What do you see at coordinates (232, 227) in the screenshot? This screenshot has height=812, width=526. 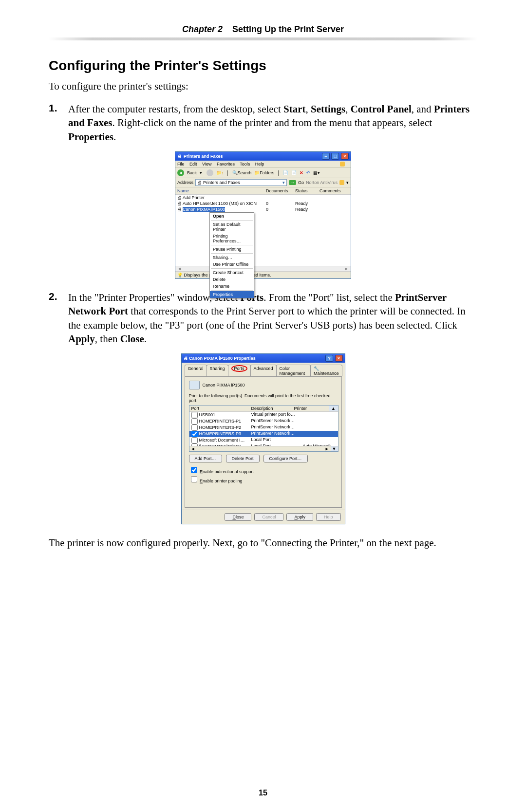 I see `ctx-set-default: Set as Default Printer` at bounding box center [232, 227].